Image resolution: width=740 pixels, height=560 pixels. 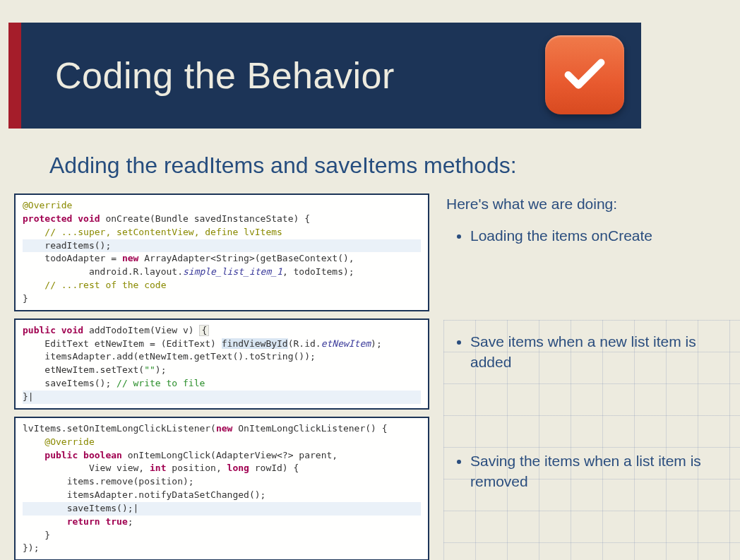 I want to click on code-block-longclick: lvItems.setOnItemLongClickListener(new O…, so click(x=222, y=489).